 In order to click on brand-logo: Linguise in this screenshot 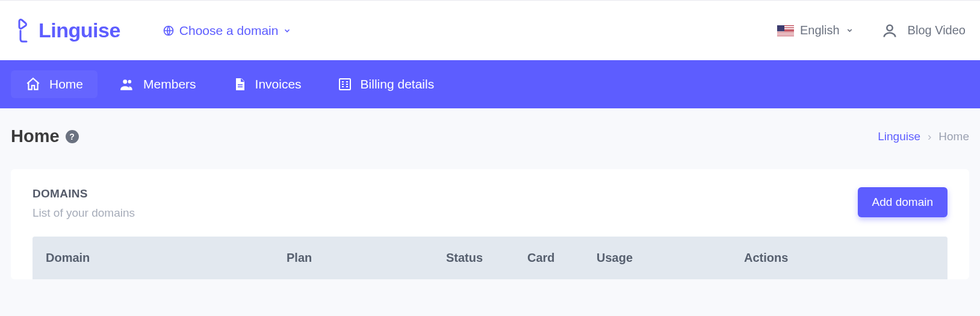, I will do `click(67, 31)`.